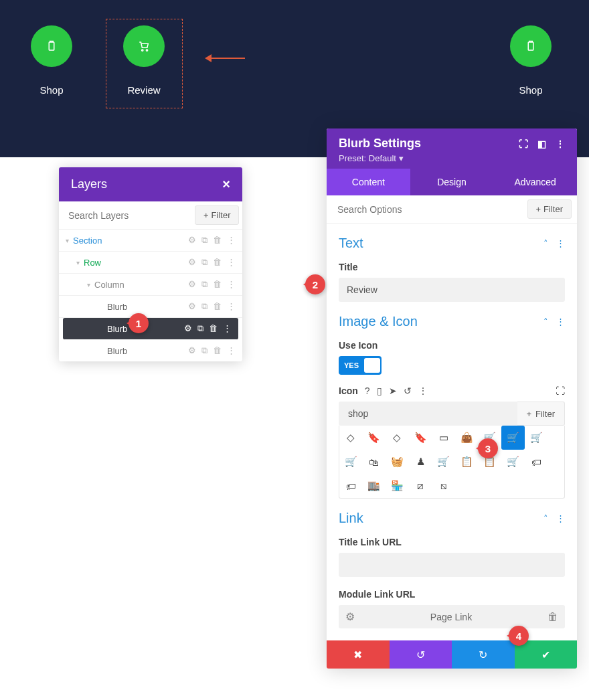 This screenshot has width=589, height=700. I want to click on title-url-input, so click(452, 565).